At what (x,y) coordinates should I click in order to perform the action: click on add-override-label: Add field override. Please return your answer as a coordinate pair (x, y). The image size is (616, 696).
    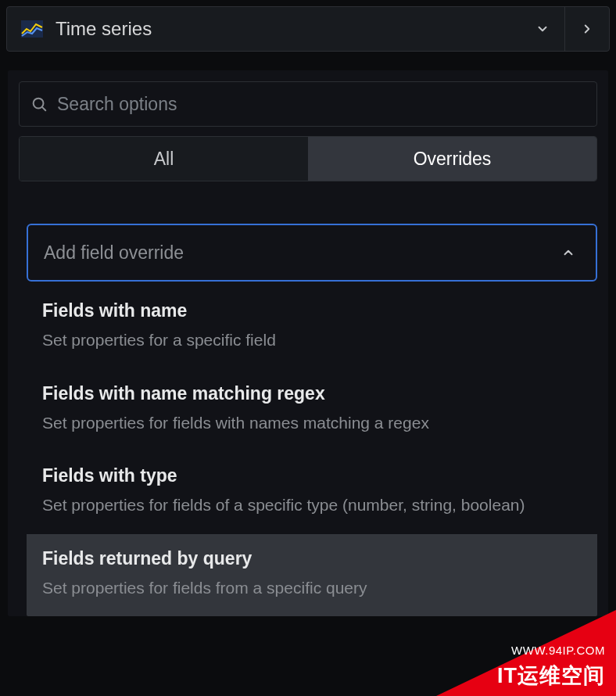
    Looking at the image, I should click on (114, 253).